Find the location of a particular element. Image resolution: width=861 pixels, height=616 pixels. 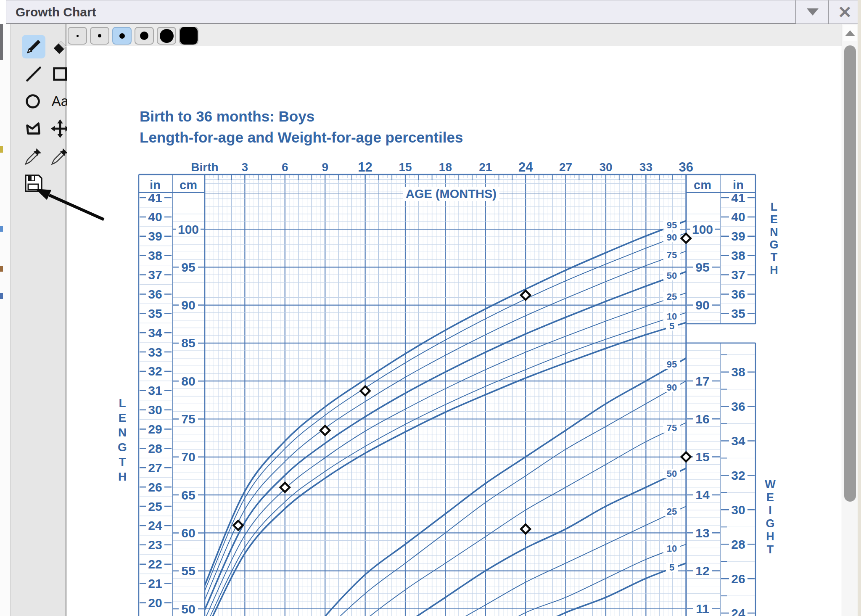

scrollbar-thumb is located at coordinates (850, 273).